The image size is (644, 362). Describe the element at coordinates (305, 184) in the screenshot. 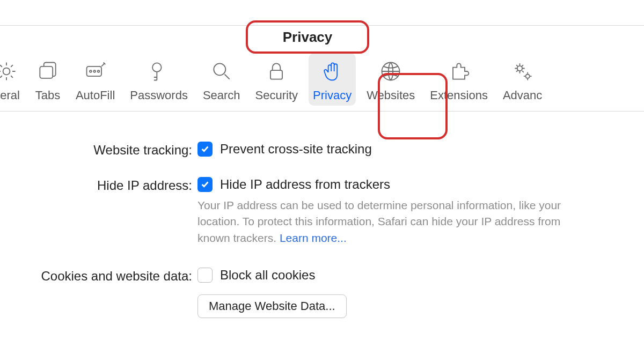

I see `hide-ip-check-label: Hide IP address from trackers` at that location.